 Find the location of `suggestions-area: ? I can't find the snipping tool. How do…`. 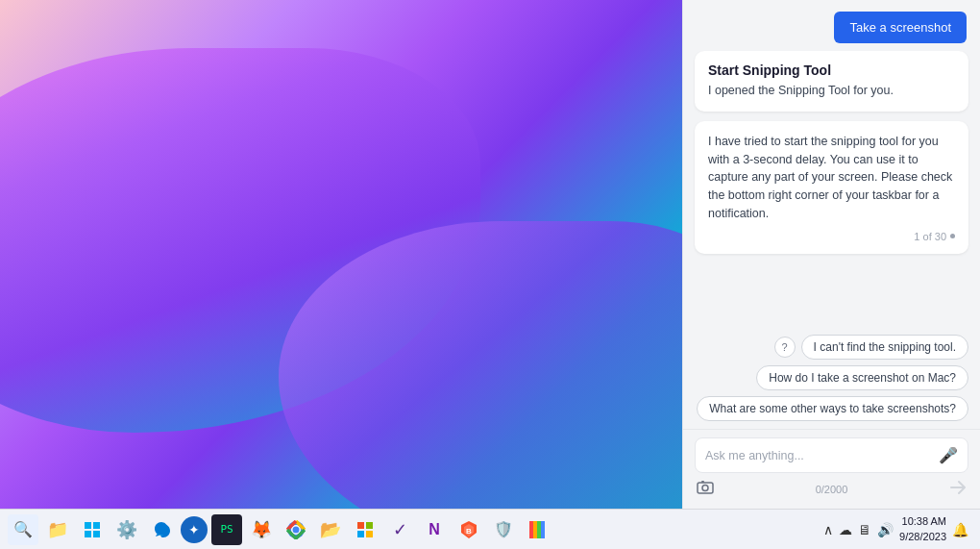

suggestions-area: ? I can't find the snipping tool. How do… is located at coordinates (832, 378).